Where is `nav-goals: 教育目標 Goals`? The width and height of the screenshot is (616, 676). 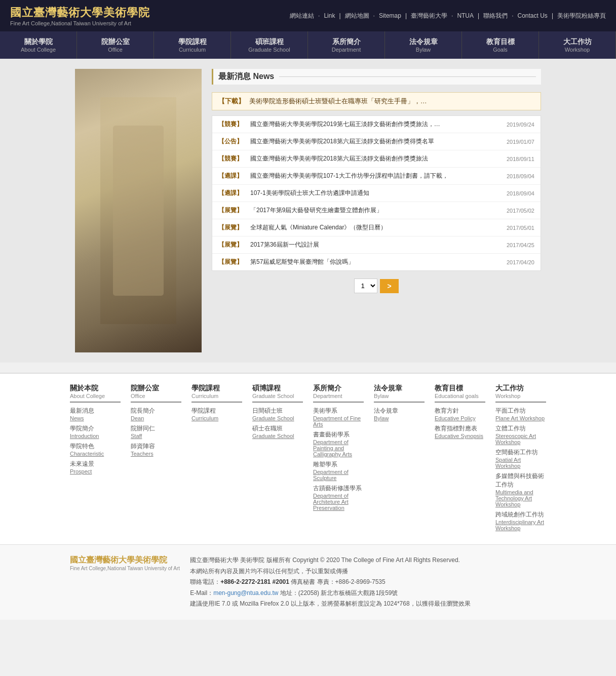
nav-goals: 教育目標 Goals is located at coordinates (500, 45).